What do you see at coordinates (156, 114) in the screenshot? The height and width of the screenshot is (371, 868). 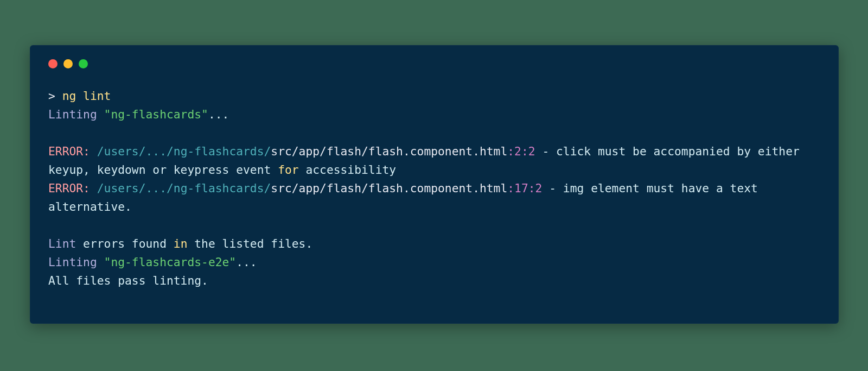 I see `project-name: "ng-flashcards"` at bounding box center [156, 114].